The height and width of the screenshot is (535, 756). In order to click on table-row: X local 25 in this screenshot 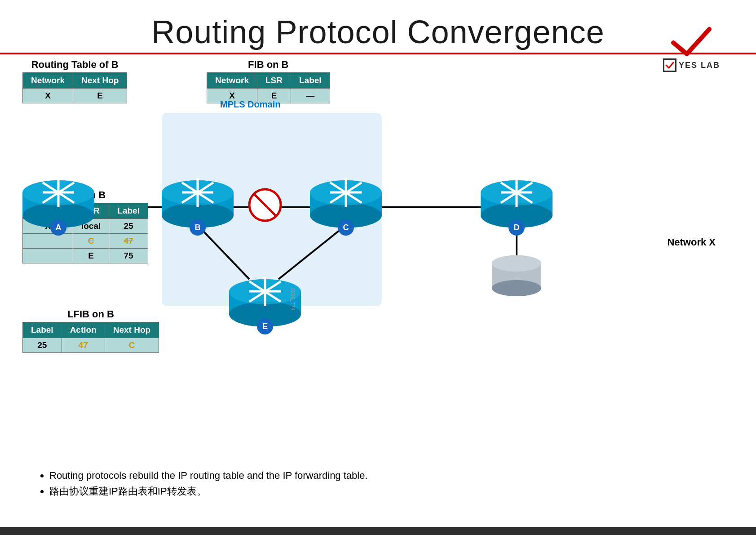, I will do `click(85, 227)`.